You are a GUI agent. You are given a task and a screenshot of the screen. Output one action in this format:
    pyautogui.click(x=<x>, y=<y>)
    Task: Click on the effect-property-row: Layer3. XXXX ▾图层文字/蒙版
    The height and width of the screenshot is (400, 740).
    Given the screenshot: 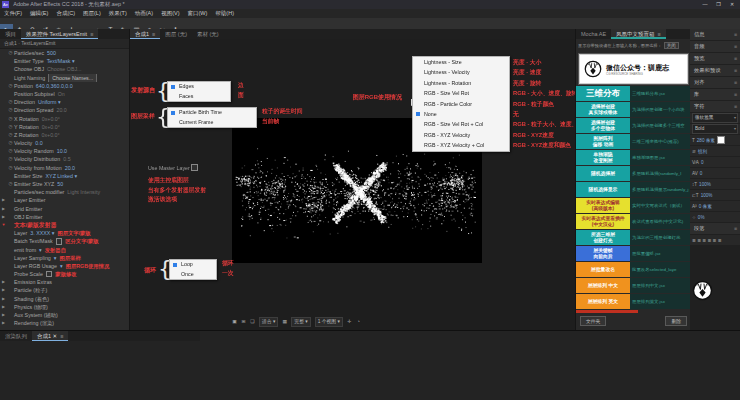 What is the action you would take?
    pyautogui.click(x=64, y=233)
    